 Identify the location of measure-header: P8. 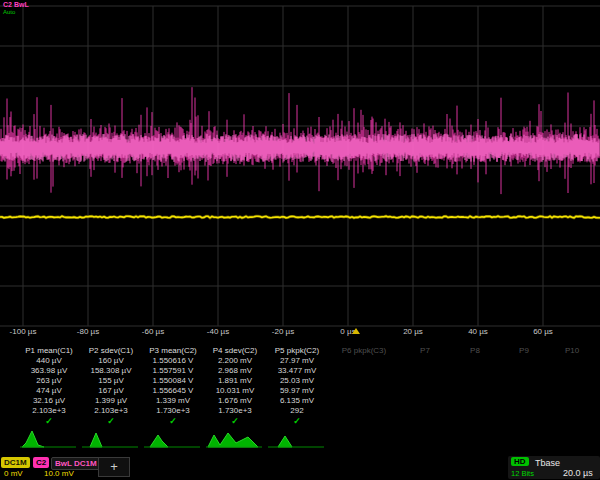
(475, 350).